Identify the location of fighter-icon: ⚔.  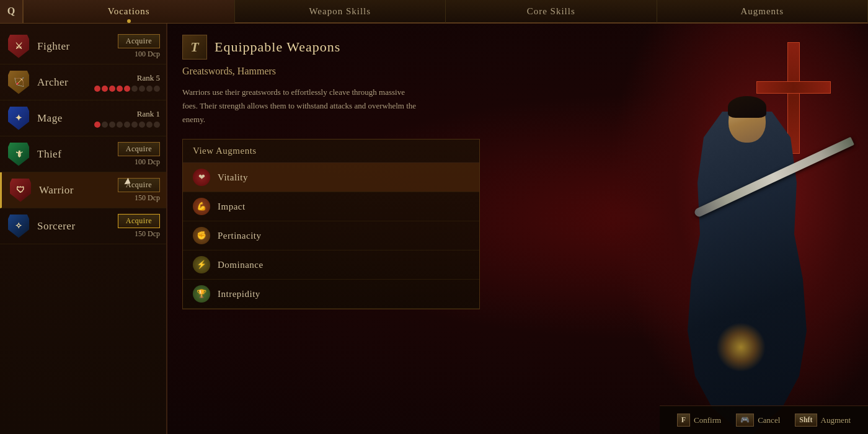
(19, 46).